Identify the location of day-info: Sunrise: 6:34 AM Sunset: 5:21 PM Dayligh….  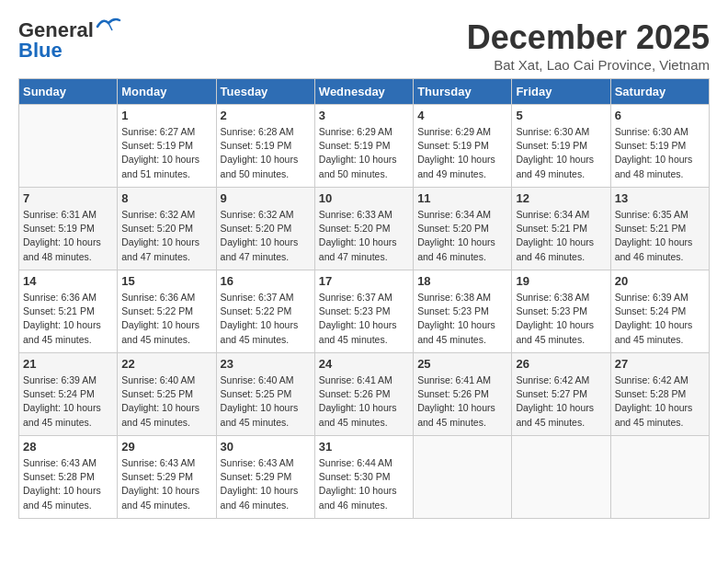
(561, 236).